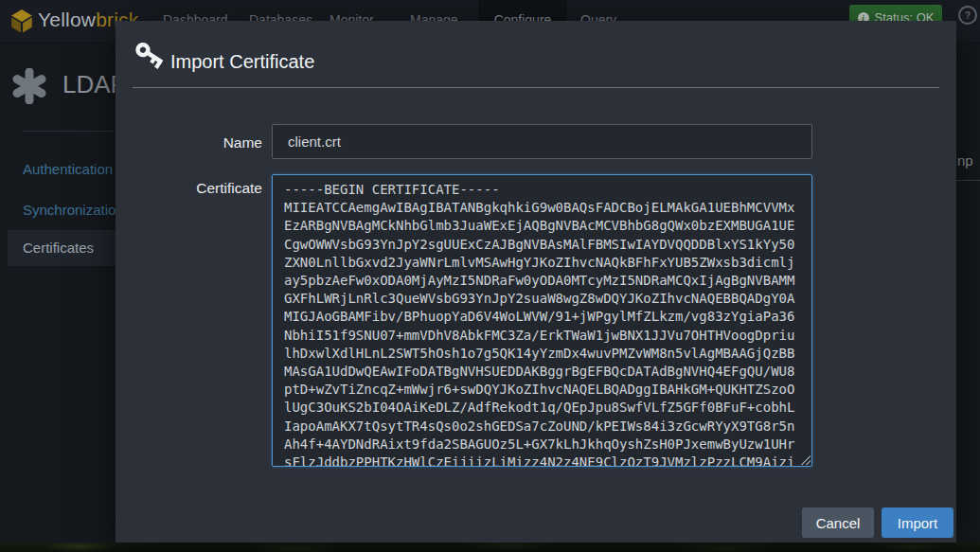  What do you see at coordinates (68, 169) in the screenshot?
I see `sidebar-item-authentication: Authentication` at bounding box center [68, 169].